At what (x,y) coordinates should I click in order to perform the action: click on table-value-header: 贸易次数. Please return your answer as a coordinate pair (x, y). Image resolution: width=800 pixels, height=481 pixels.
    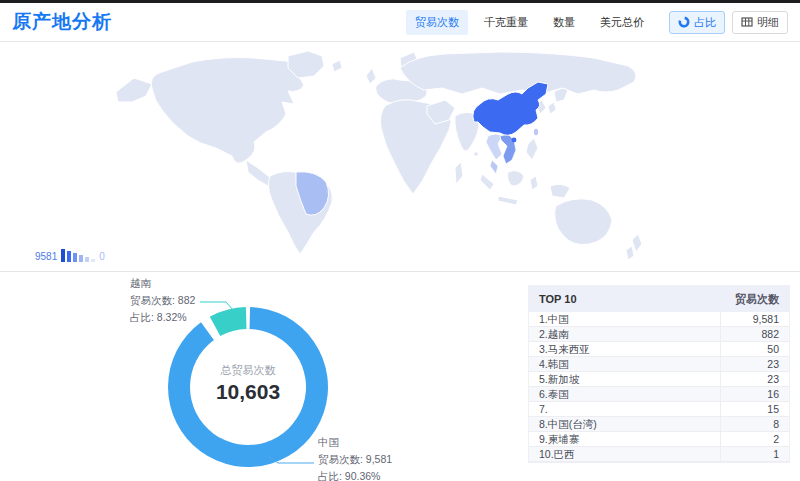
    Looking at the image, I should click on (754, 299).